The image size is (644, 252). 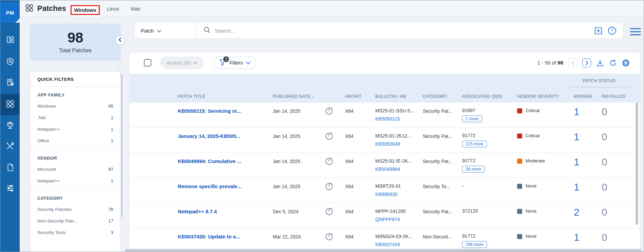 I want to click on pm-logo: PM, so click(x=10, y=13).